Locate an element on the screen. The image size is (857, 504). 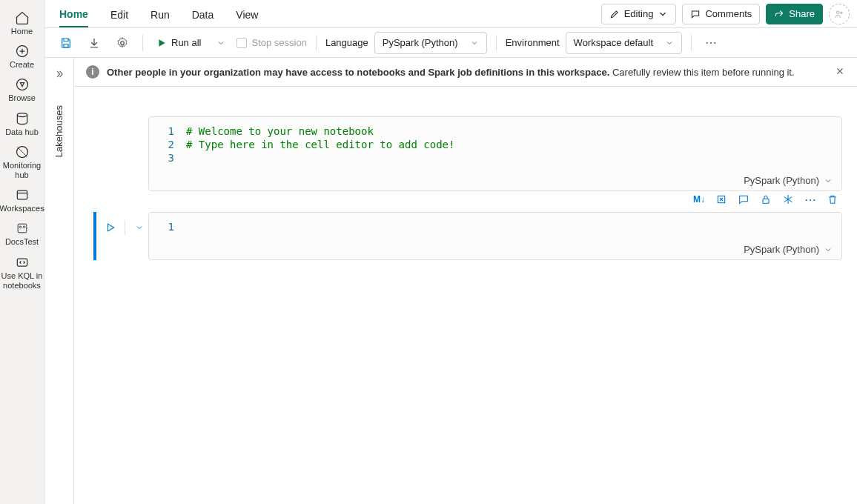
tab-run: Run is located at coordinates (160, 14).